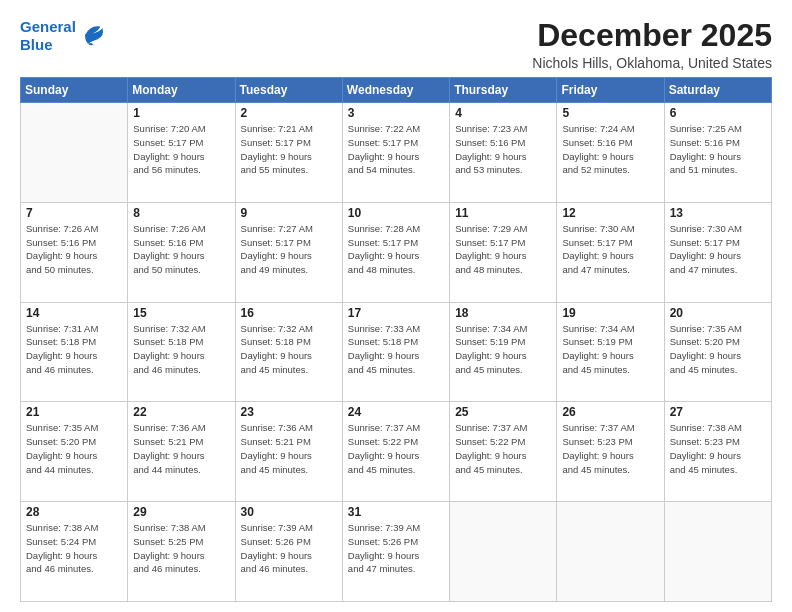  What do you see at coordinates (74, 252) in the screenshot?
I see `calendar-cell: 7Sunrise: 7:26 AM Sunset: 5:16 PM Daylig…` at bounding box center [74, 252].